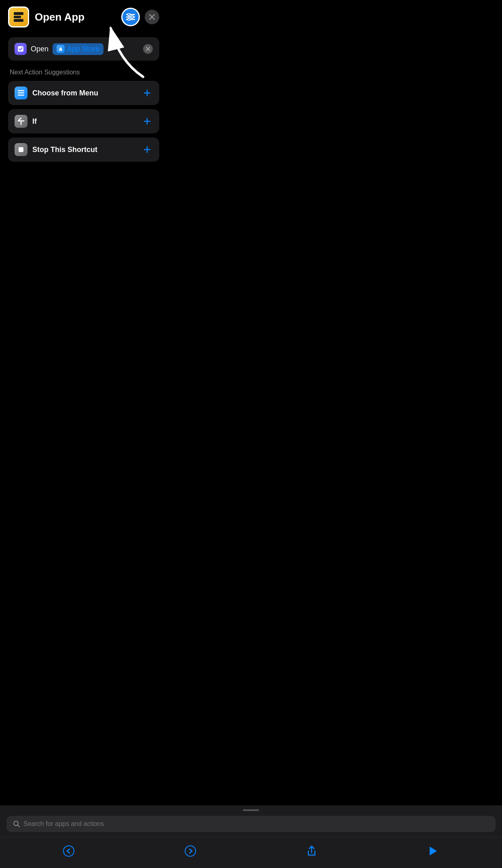  What do you see at coordinates (152, 17) in the screenshot?
I see `close-button` at bounding box center [152, 17].